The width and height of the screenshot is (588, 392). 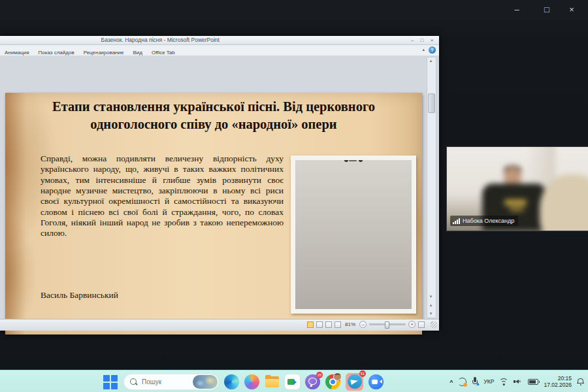 I want to click on system-tray: ^ УКР × 20:15 17.02.2026, so click(x=517, y=382).